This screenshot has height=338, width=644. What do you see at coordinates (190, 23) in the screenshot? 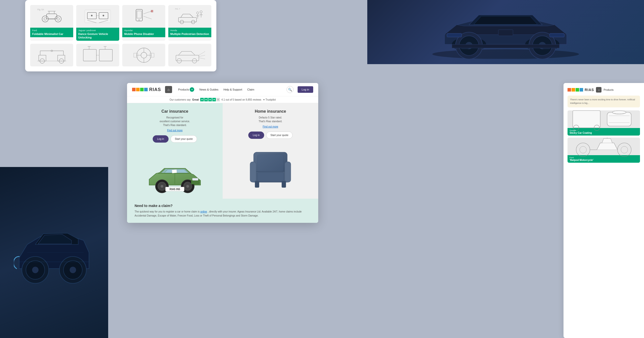
I see `patent-card-honda: FIG. 7 Honda Multiple Pedestr` at bounding box center [190, 23].